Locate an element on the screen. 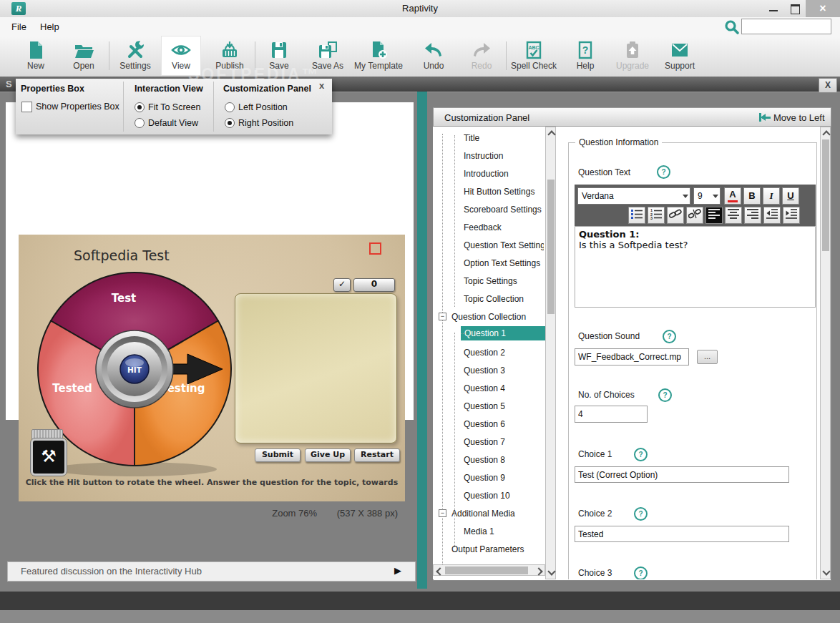  restart-button: Restart is located at coordinates (377, 455).